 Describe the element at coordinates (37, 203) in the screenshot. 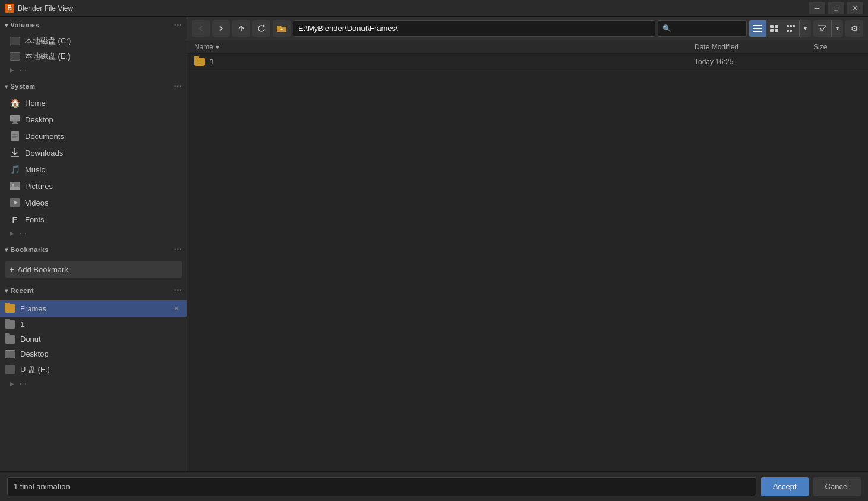

I see `sidebar-item-videos-label: Videos` at that location.